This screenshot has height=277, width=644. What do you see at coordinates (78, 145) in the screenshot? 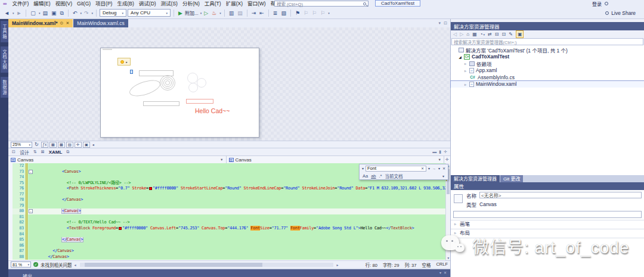
I see `guides-icon: ✛` at bounding box center [78, 145].